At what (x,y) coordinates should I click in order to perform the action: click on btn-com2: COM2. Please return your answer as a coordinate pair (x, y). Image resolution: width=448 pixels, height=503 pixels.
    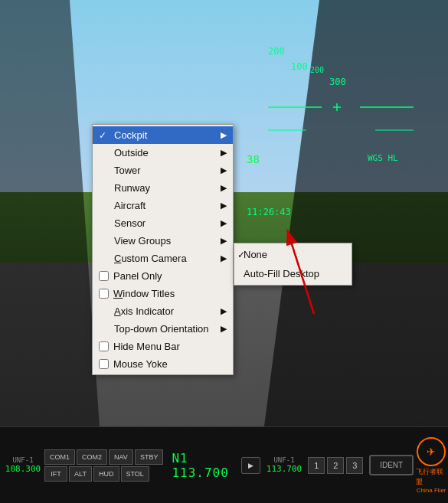
    Looking at the image, I should click on (92, 457).